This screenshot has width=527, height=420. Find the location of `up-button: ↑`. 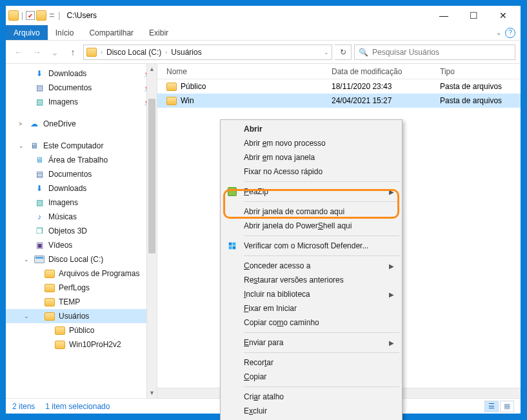

up-button: ↑ is located at coordinates (73, 52).